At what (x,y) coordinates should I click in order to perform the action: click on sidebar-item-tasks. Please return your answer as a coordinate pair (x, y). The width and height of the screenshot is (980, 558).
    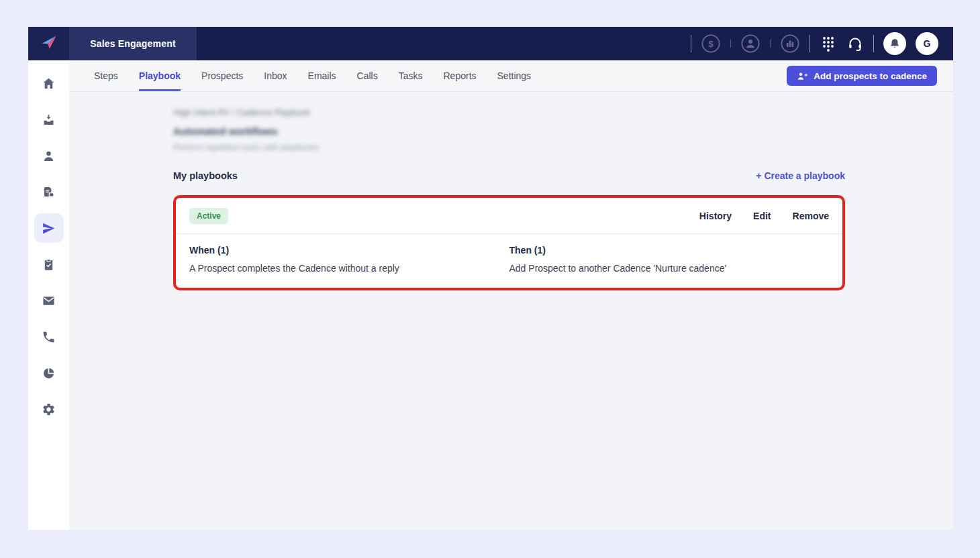
    Looking at the image, I should click on (49, 264).